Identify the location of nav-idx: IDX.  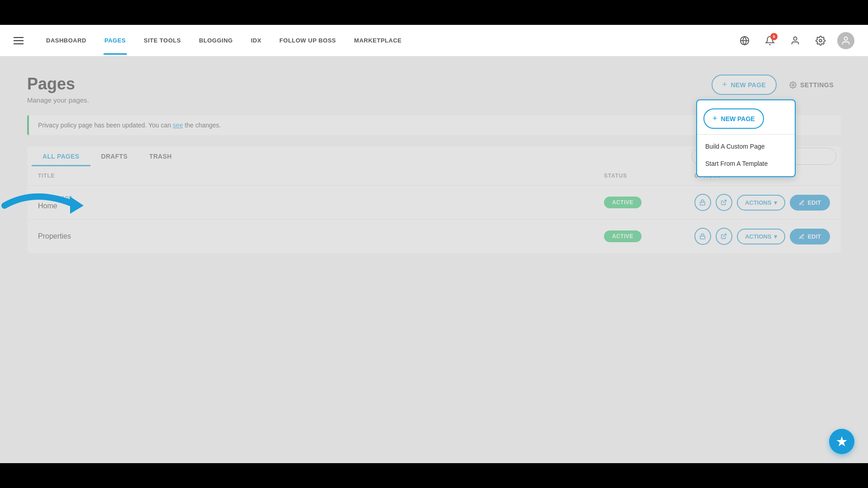
(256, 41).